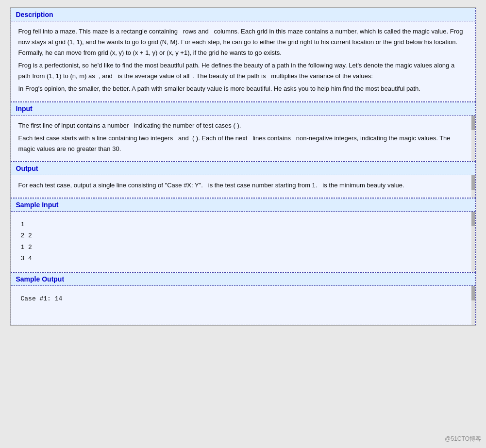  Describe the element at coordinates (243, 144) in the screenshot. I see `input-para-2: Each test case starts with a line contai…` at that location.